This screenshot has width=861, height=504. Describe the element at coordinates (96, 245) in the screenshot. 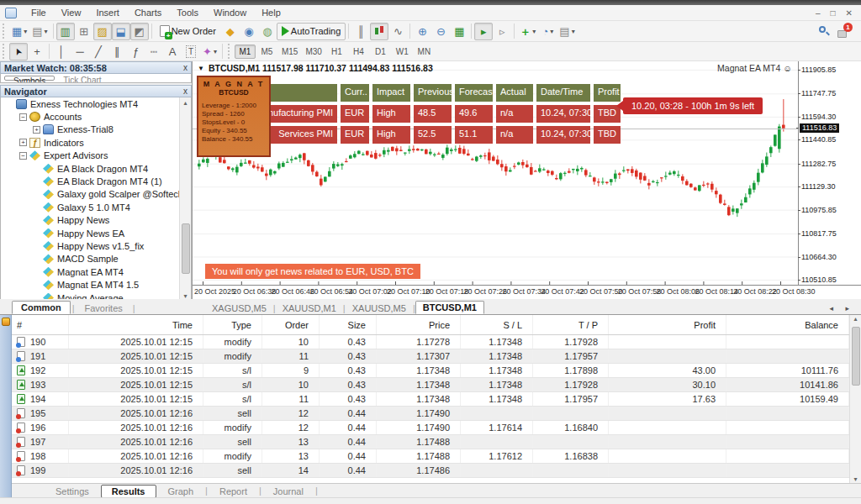

I see `tree-item-happy-news-v1-5-fix: Happy News v1.5_fix` at that location.